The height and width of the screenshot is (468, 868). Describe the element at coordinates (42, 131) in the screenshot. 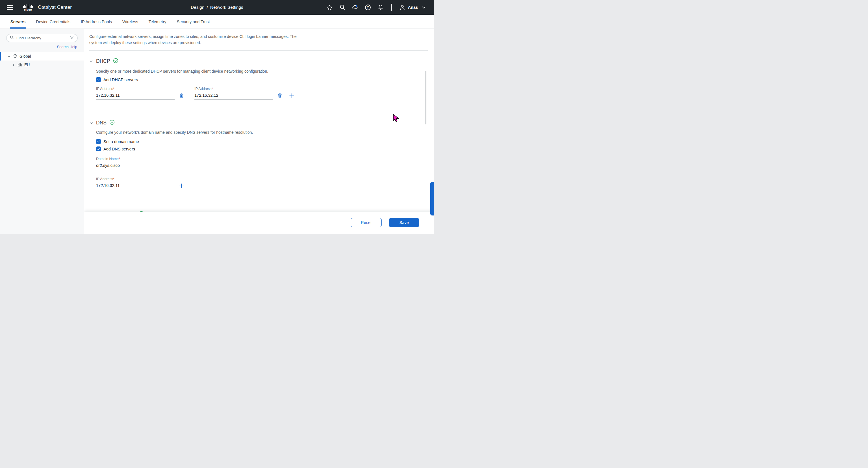

I see `site-hierarchy-sidebar: Search Help Global` at that location.